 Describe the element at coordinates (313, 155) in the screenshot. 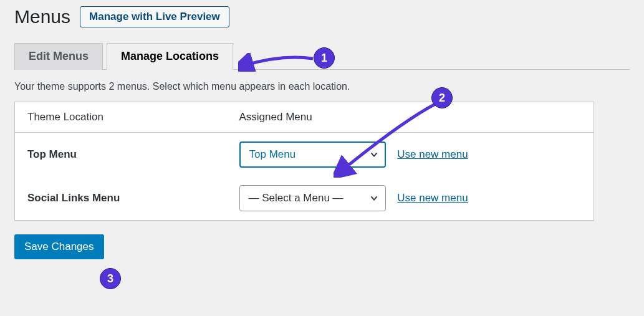

I see `assigned-menu-select-top: Top Menu` at that location.